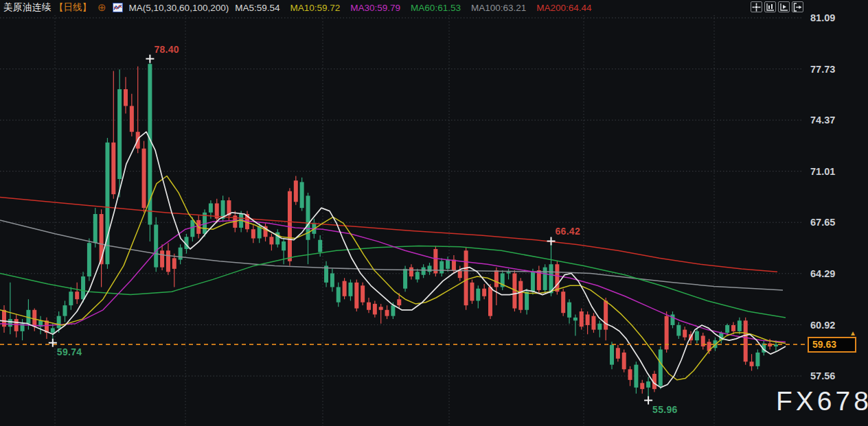 The width and height of the screenshot is (868, 426). Describe the element at coordinates (102, 8) in the screenshot. I see `circle-plus-icon: ⊕` at that location.